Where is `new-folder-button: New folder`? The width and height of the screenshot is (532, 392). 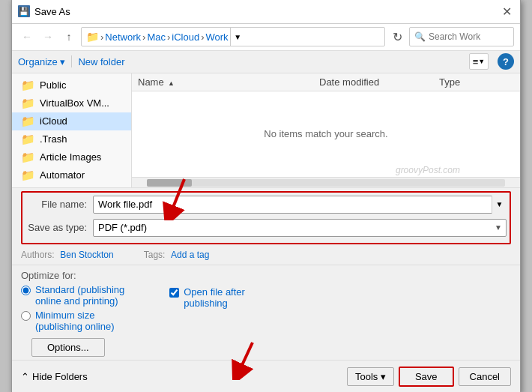
new-folder-button: New folder is located at coordinates (101, 61).